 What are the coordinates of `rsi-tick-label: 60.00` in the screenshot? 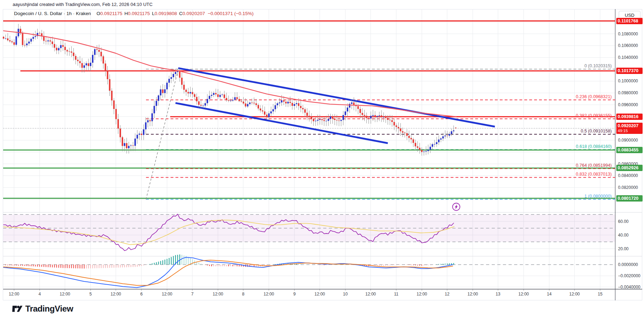 It's located at (623, 222).